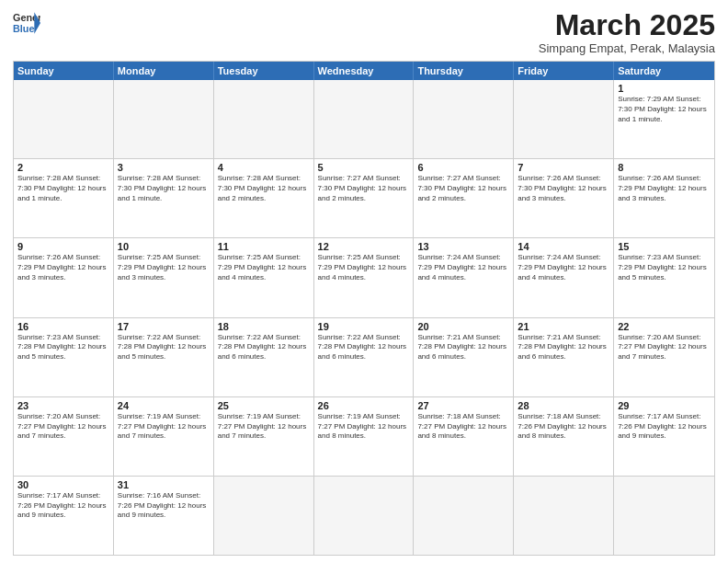  I want to click on calendar-cell-day-19: 19Sunrise: 7:22 AM Sunset: 7:28 PM Dayli…, so click(364, 357).